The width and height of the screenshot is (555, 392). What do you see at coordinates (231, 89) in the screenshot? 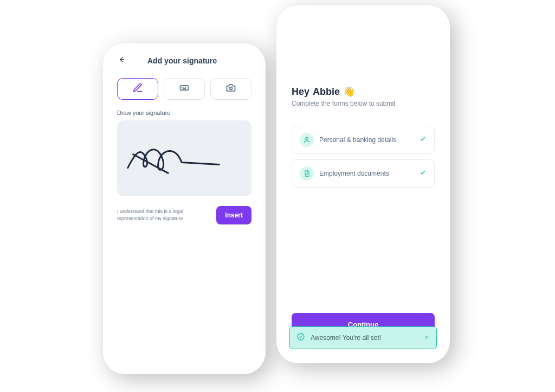
I see `camera-icon` at bounding box center [231, 89].